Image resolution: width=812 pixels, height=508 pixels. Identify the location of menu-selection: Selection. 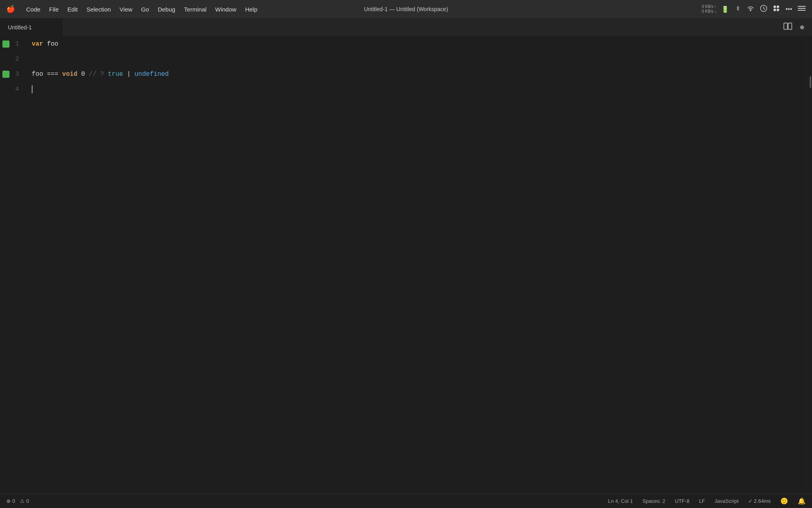
(99, 10).